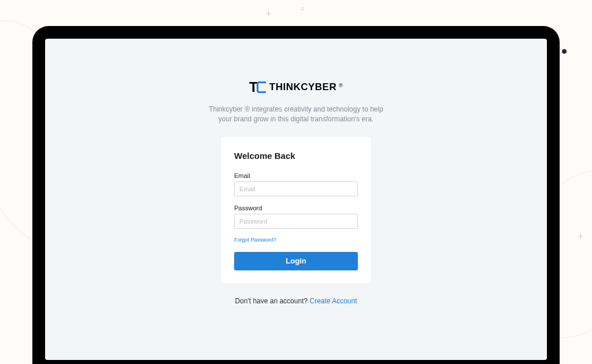 This screenshot has height=364, width=592. Describe the element at coordinates (333, 301) in the screenshot. I see `create-account-link: Create Account` at that location.